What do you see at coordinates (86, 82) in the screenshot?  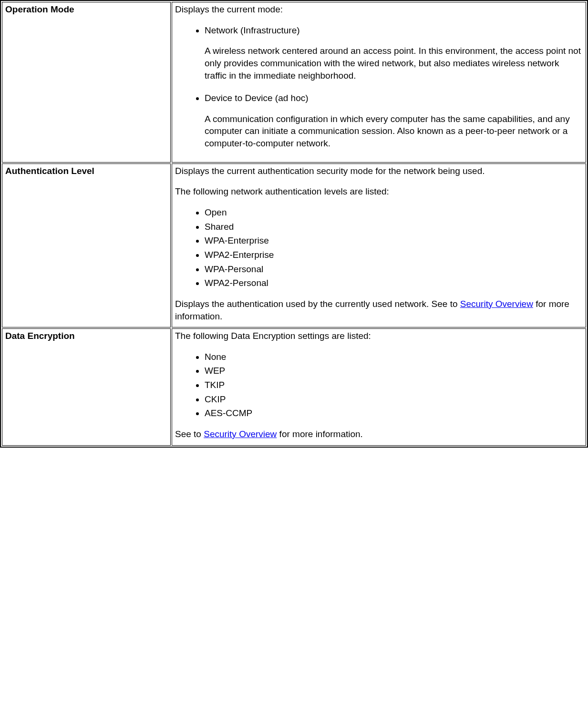 I see `row-label: Operation Mode` at bounding box center [86, 82].